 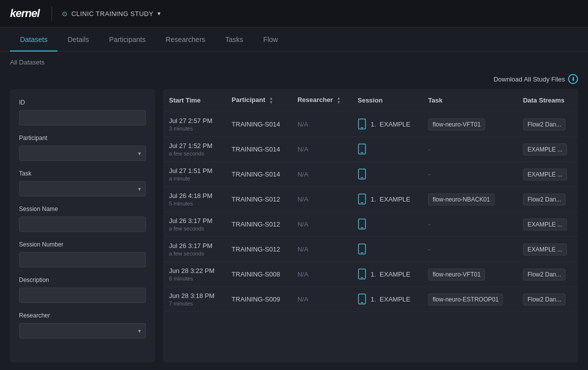 I want to click on cell-task: flow-neuro-ESTROOP01, so click(x=470, y=299).